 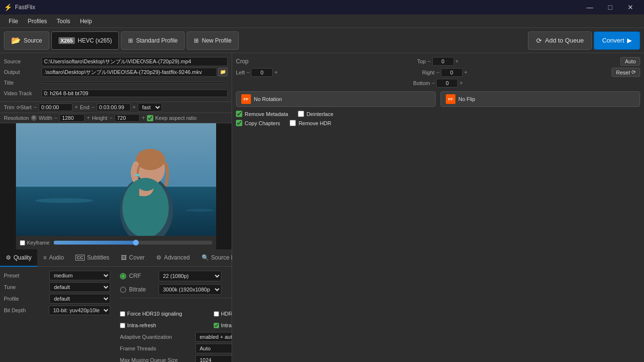 What do you see at coordinates (428, 72) in the screenshot?
I see `crop-right-label: Right` at bounding box center [428, 72].